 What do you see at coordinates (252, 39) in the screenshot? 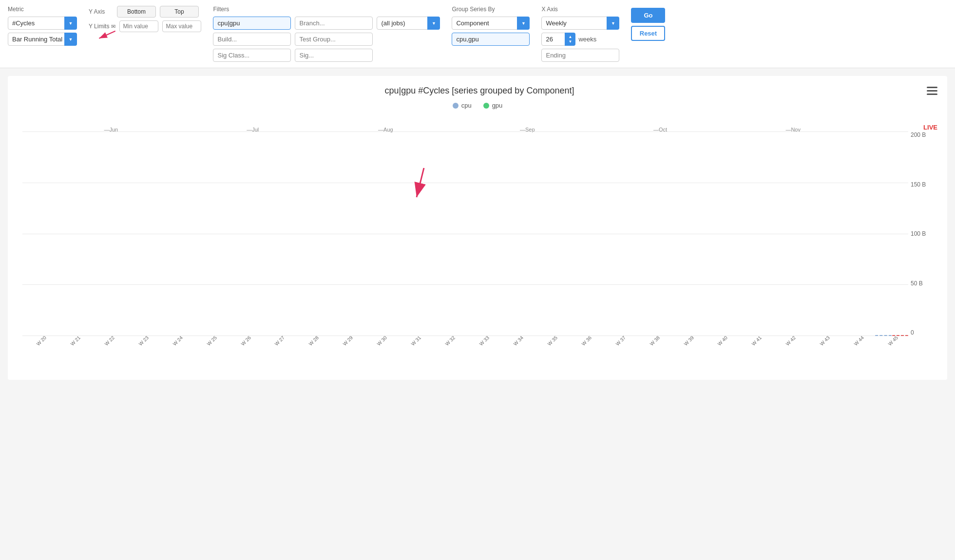
I see `filters-col-left` at bounding box center [252, 39].